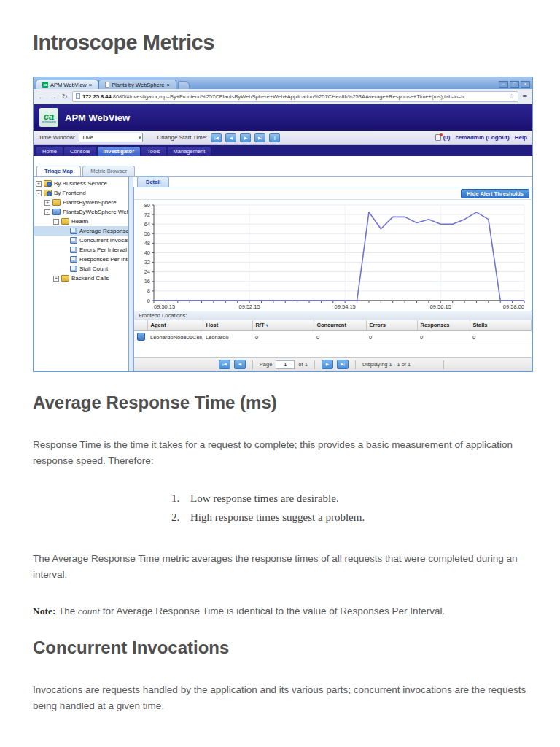 The image size is (560, 747). What do you see at coordinates (245, 138) in the screenshot?
I see `play-button: ▶` at bounding box center [245, 138].